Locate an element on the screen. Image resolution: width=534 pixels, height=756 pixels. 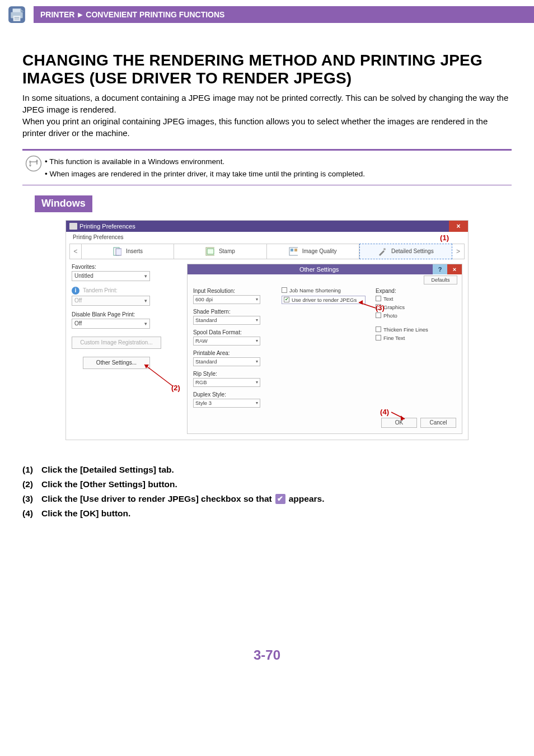
callout-3: (3) is located at coordinates (380, 308).